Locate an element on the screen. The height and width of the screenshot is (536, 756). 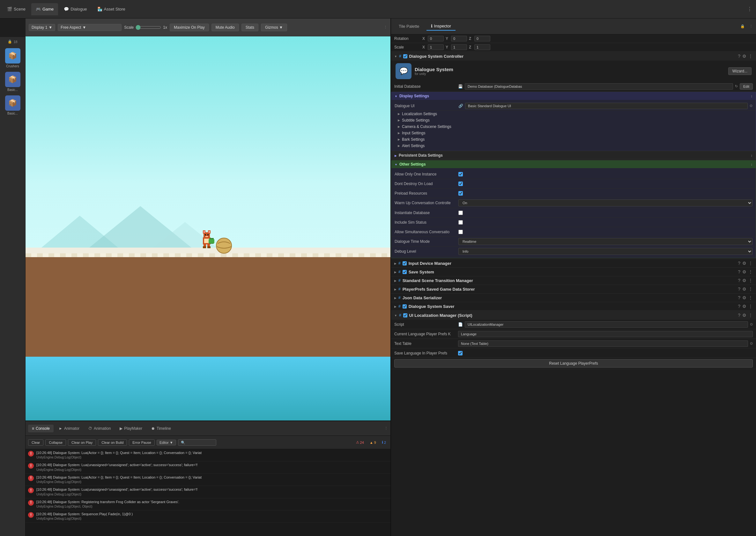
tab-inspector: ℹ Inspector is located at coordinates (441, 26).